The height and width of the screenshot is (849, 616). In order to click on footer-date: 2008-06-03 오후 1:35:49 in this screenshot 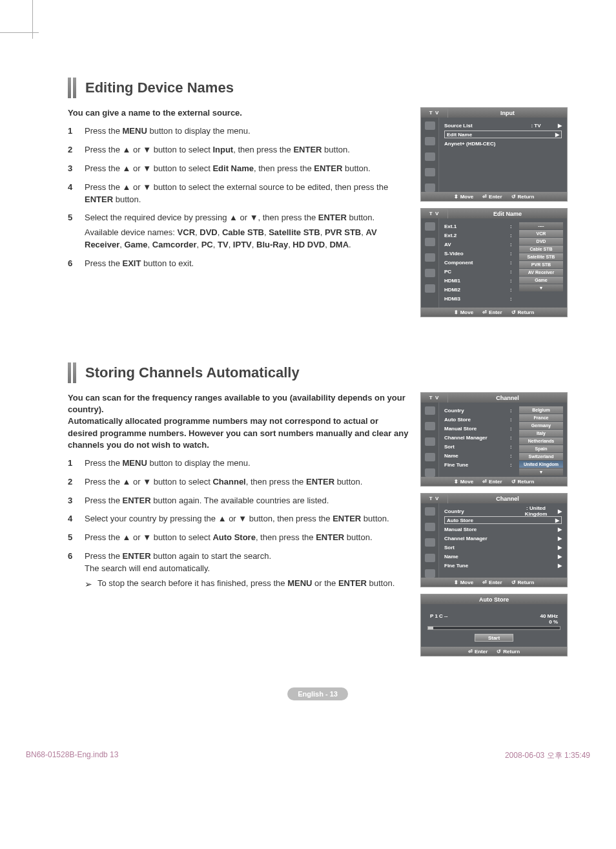, I will do `click(548, 756)`.